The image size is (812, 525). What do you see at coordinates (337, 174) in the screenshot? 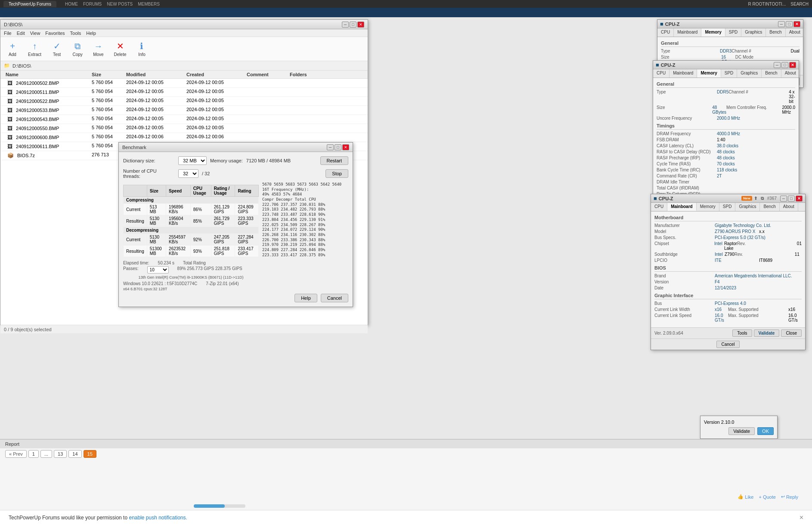
I see `stop-button: Stop` at bounding box center [337, 174].